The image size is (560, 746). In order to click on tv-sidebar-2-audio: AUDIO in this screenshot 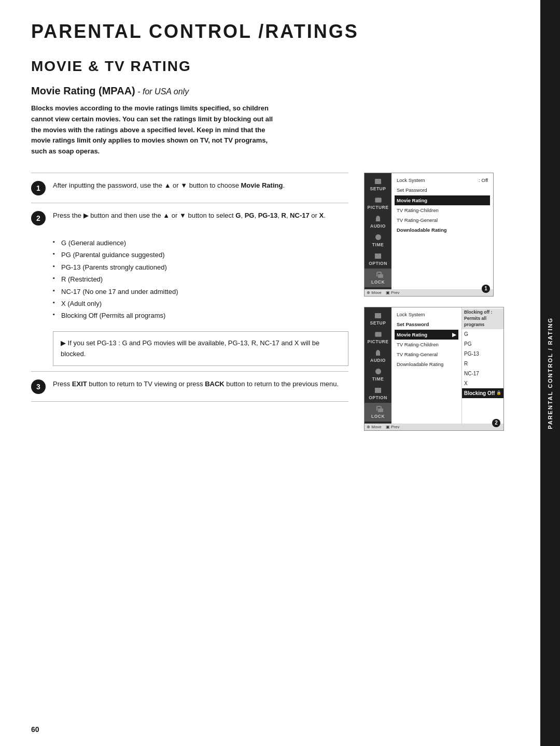, I will do `click(378, 356)`.